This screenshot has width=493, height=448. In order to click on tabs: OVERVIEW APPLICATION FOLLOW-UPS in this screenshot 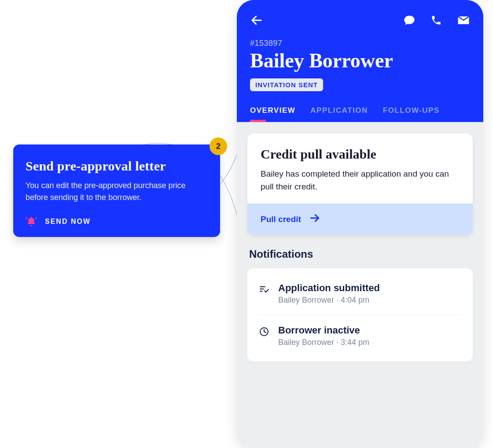, I will do `click(360, 114)`.